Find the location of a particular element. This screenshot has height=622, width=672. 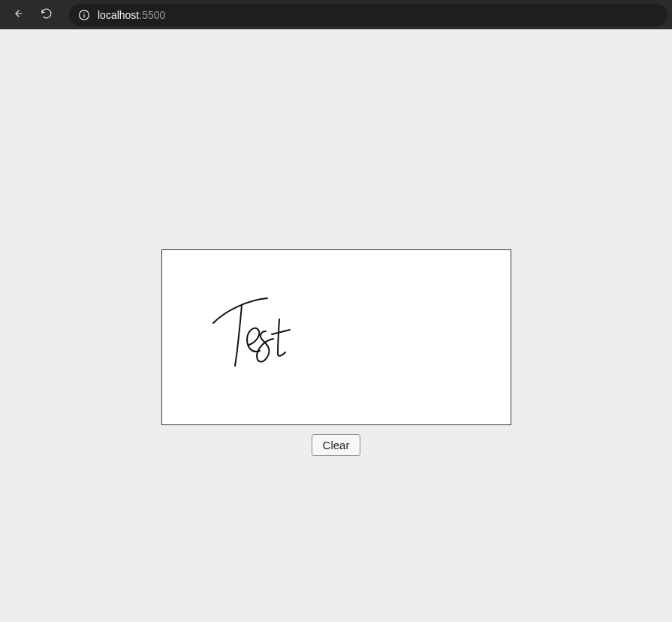

clear-button: Clear is located at coordinates (336, 445).